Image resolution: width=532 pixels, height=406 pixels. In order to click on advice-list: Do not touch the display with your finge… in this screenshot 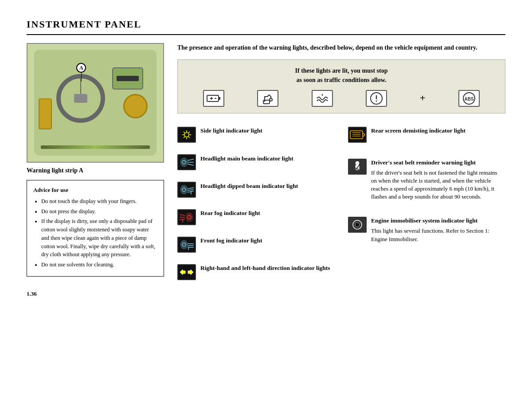, I will do `click(95, 233)`.